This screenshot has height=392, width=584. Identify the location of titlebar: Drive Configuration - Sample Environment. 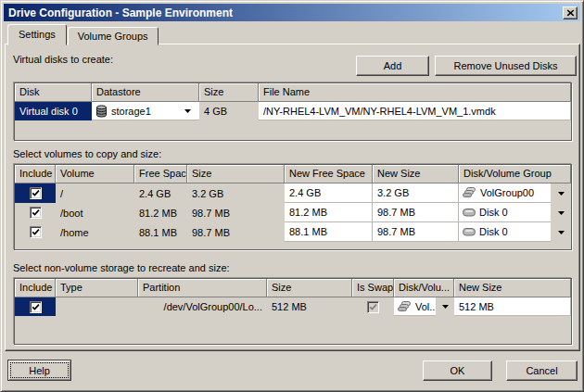
(292, 13).